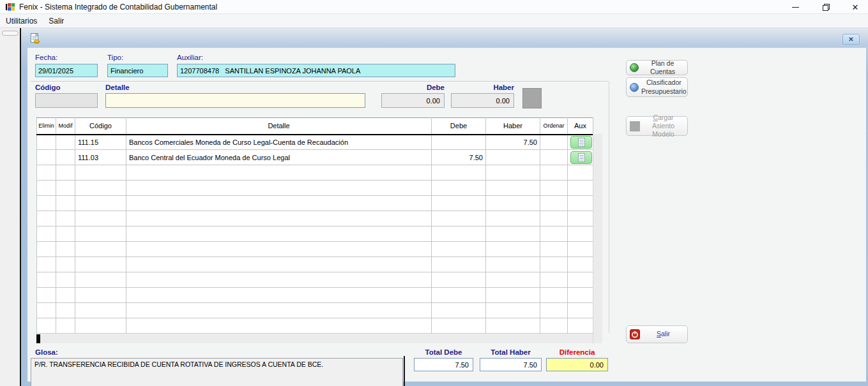  What do you see at coordinates (634, 68) in the screenshot?
I see `green-sphere-icon` at bounding box center [634, 68].